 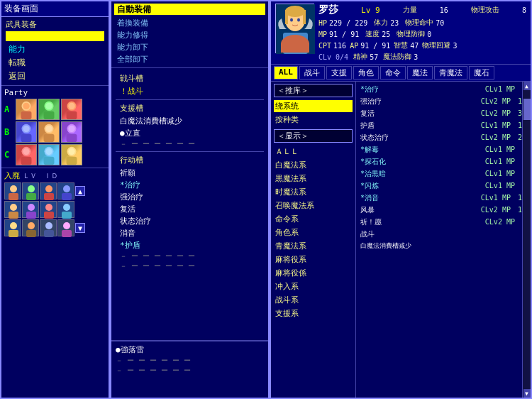 What do you see at coordinates (348, 23) in the screenshot?
I see `hp-val: 229 / 229` at bounding box center [348, 23].